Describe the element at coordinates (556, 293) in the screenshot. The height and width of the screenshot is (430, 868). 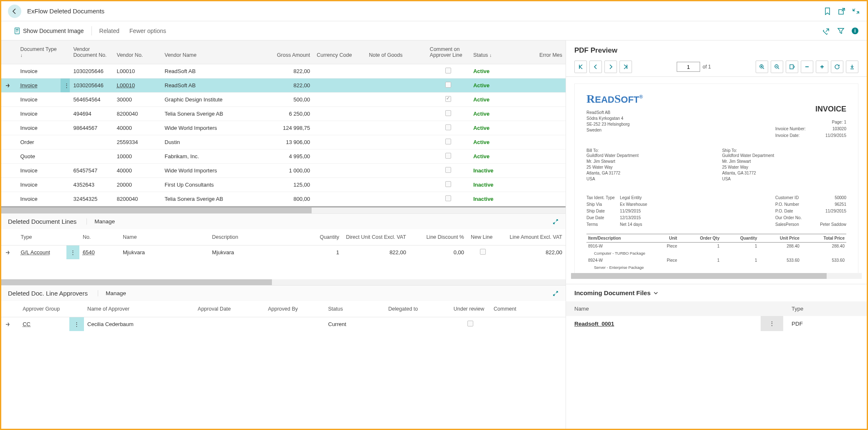
I see `approvers-popout-icon` at that location.